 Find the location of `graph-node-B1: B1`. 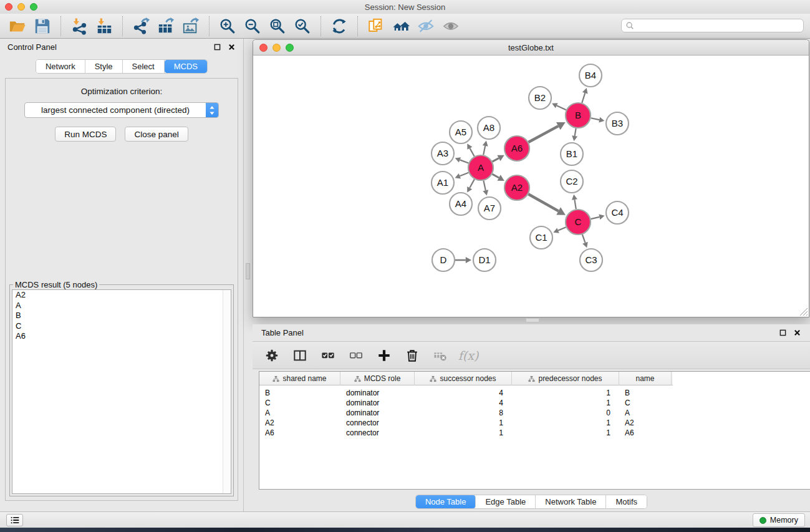

graph-node-B1: B1 is located at coordinates (572, 154).